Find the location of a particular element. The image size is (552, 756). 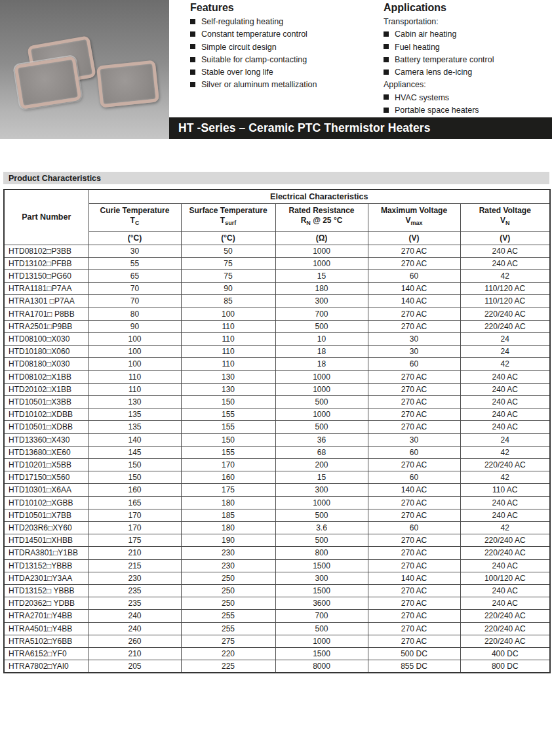

list-item: Silver or aluminum metallization is located at coordinates (282, 85).